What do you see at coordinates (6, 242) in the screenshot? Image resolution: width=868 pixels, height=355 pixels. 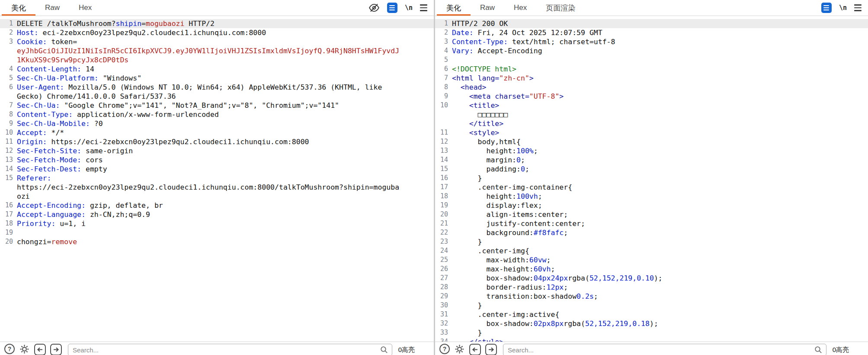 I see `line-number: 20` at bounding box center [6, 242].